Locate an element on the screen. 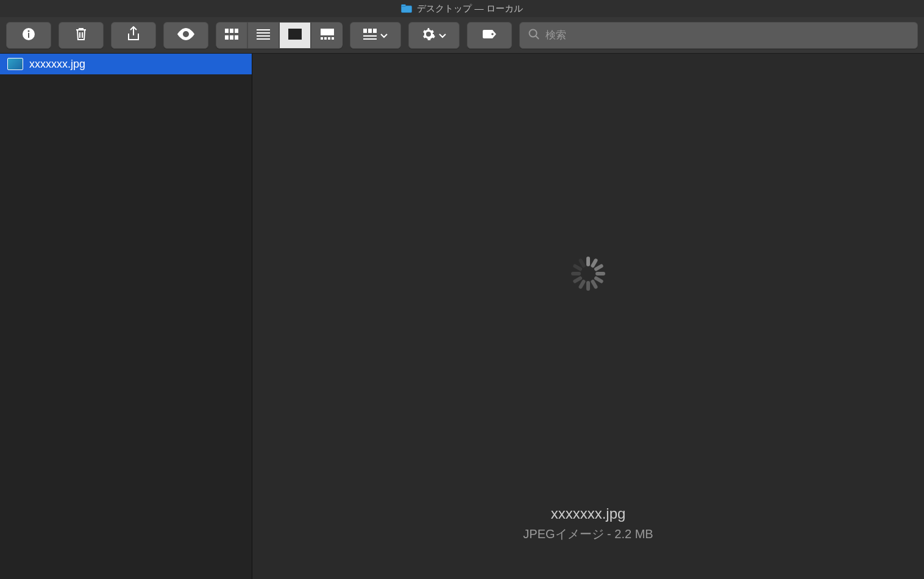  action-menu-button is located at coordinates (434, 35).